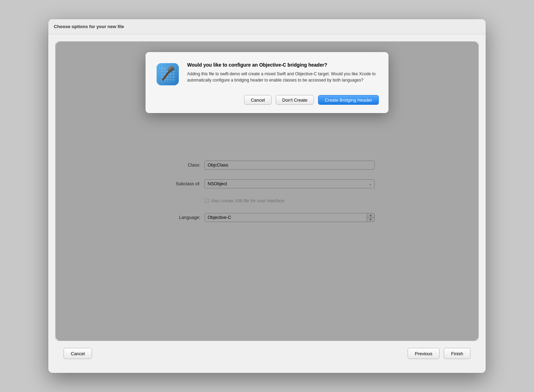 This screenshot has height=392, width=534. Describe the element at coordinates (267, 353) in the screenshot. I see `bottom-bar: Cancel Previous Finish` at that location.